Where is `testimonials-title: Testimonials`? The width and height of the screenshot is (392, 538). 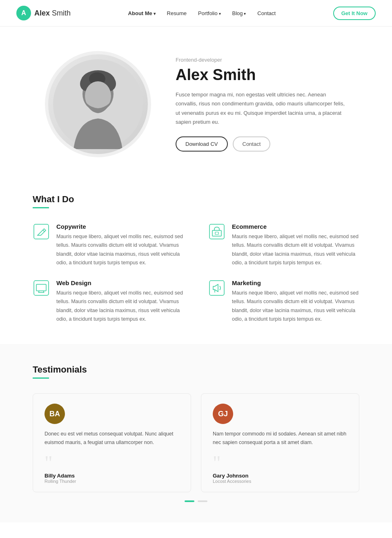
testimonials-title: Testimonials is located at coordinates (196, 370).